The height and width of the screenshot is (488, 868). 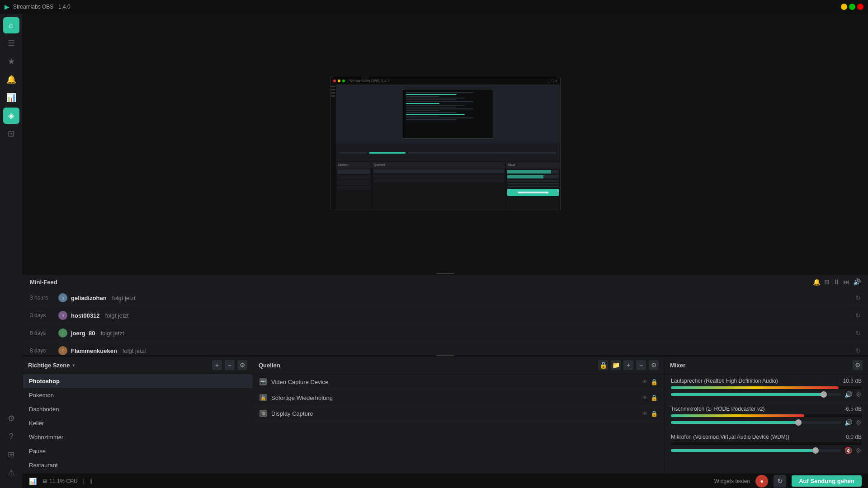 I want to click on title-bar: ▶ Streamlabs OBS - 1.4.0, so click(x=434, y=7).